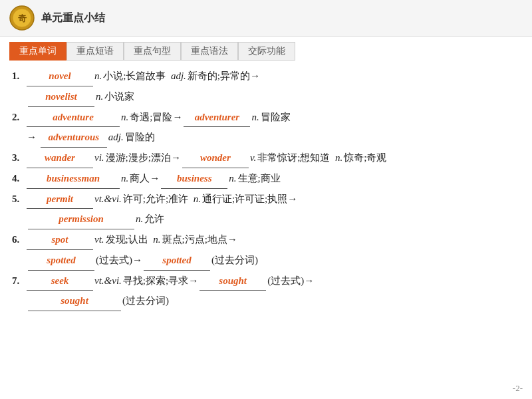 Image resolution: width=532 pixels, height=399 pixels. What do you see at coordinates (156, 200) in the screenshot?
I see `def-5-1: 许可;允许;准许` at bounding box center [156, 200].